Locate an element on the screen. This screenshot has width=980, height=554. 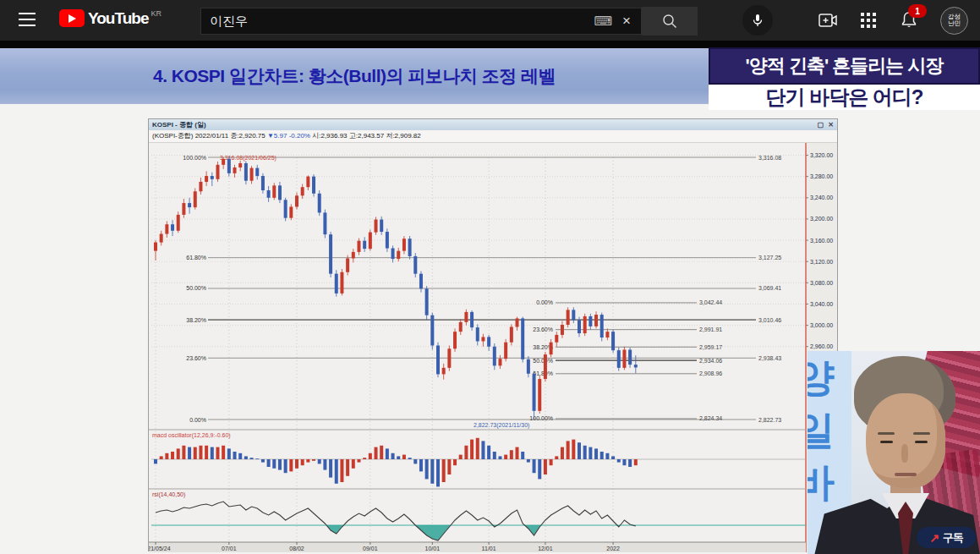
close-icon: ✕ is located at coordinates (830, 125).